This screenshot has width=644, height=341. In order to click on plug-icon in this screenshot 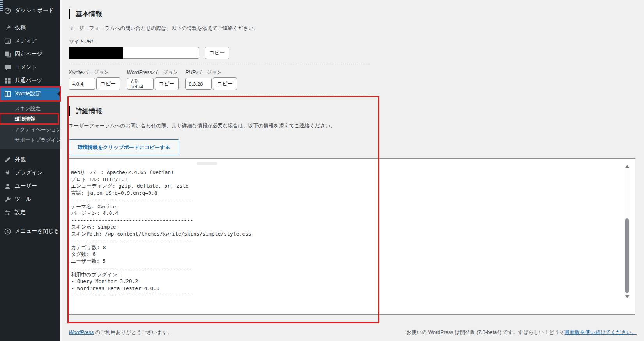, I will do `click(7, 173)`.